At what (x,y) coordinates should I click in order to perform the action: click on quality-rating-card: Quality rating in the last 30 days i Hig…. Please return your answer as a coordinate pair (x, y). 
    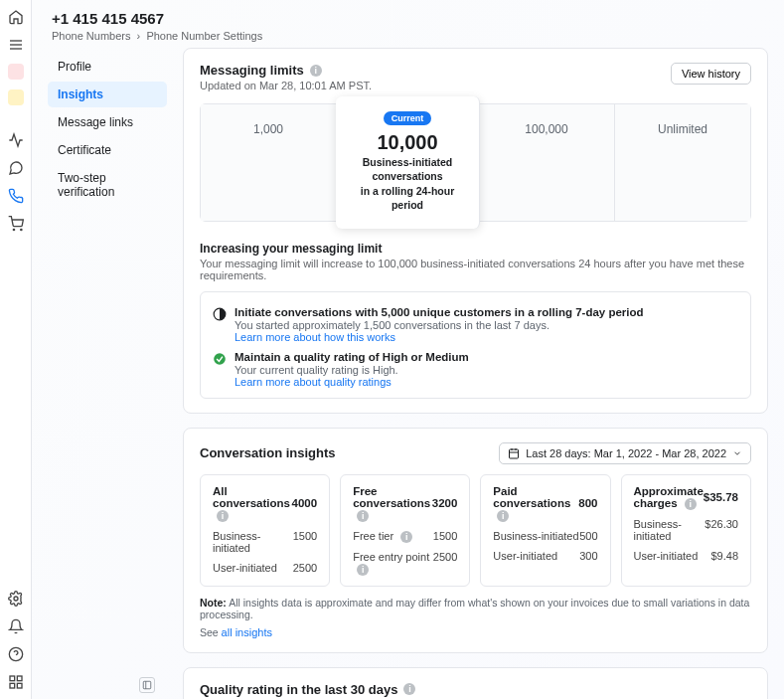
    Looking at the image, I should click on (475, 683).